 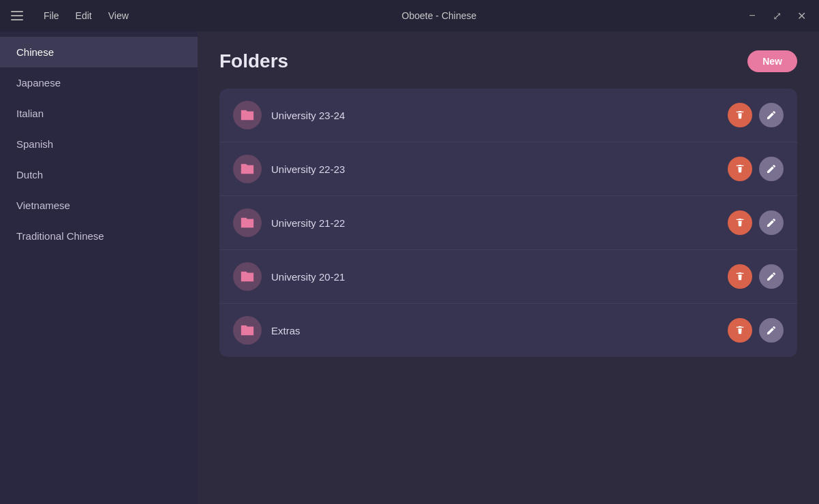 What do you see at coordinates (439, 16) in the screenshot?
I see `titlebar-title: Oboete - Chinese` at bounding box center [439, 16].